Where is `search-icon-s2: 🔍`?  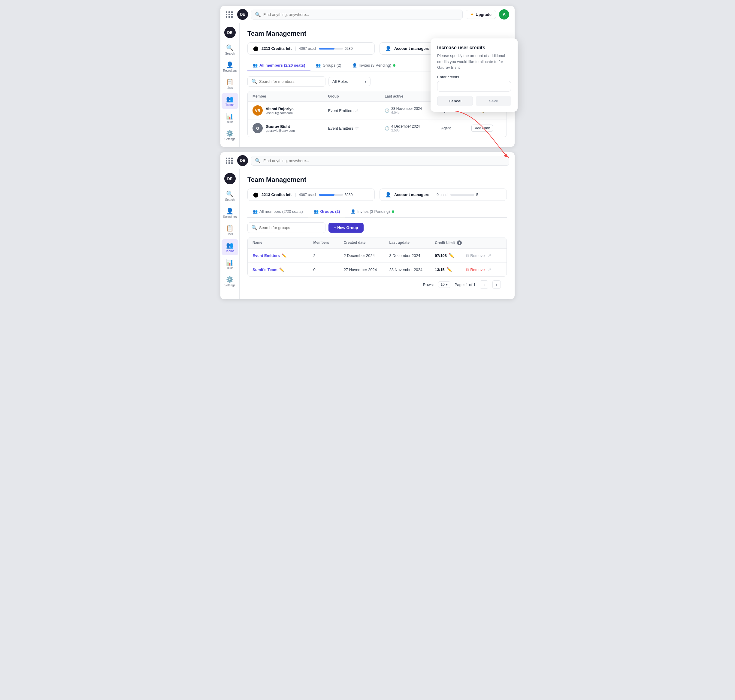 search-icon-s2: 🔍 is located at coordinates (230, 194).